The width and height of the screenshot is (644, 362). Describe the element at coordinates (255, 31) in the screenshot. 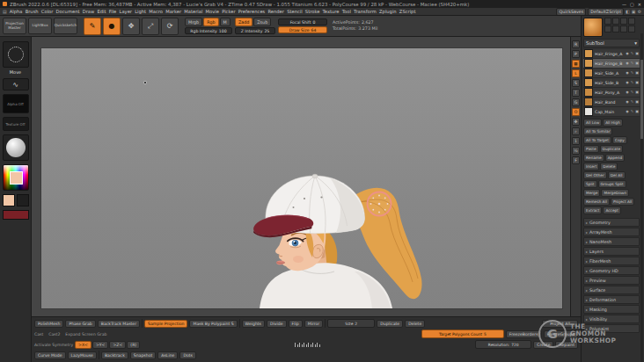

I see `z-intensity-slider: Z Intensity 25` at that location.